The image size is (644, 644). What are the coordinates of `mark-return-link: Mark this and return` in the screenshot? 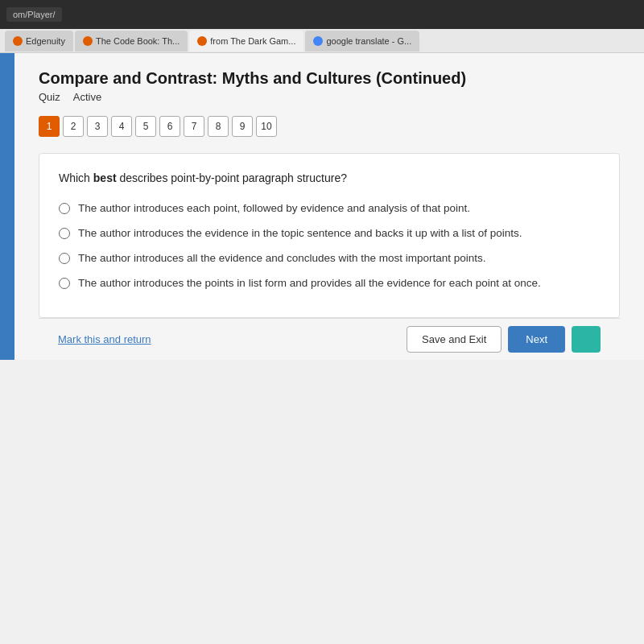 It's located at (105, 340).